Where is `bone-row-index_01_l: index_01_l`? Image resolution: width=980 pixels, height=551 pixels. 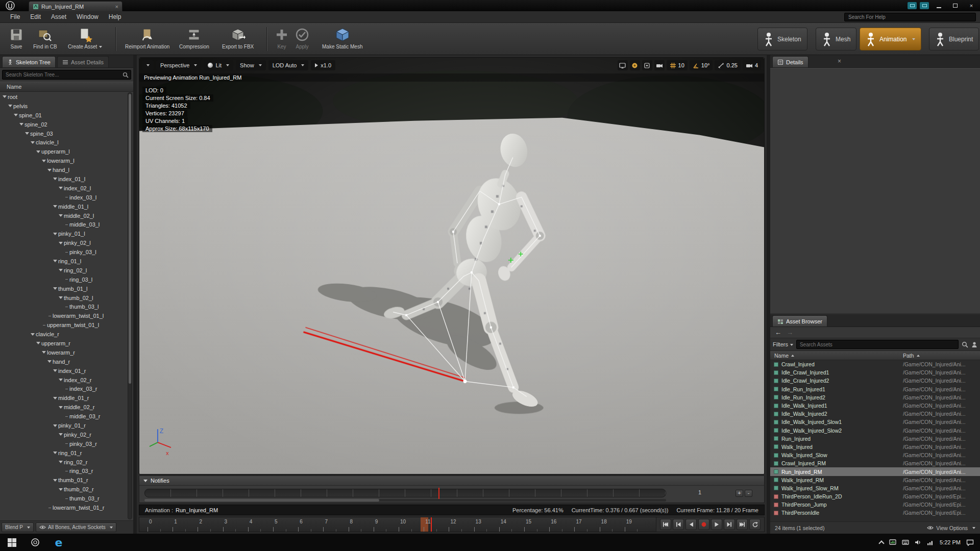
bone-row-index_01_l: index_01_l is located at coordinates (66, 179).